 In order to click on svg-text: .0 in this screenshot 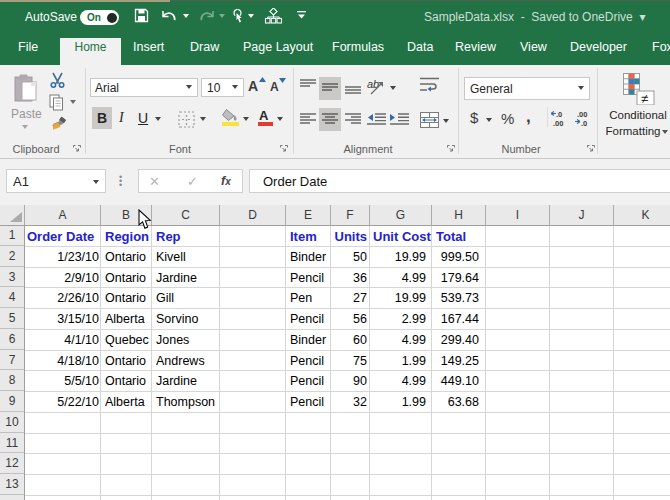, I will do `click(584, 123)`.